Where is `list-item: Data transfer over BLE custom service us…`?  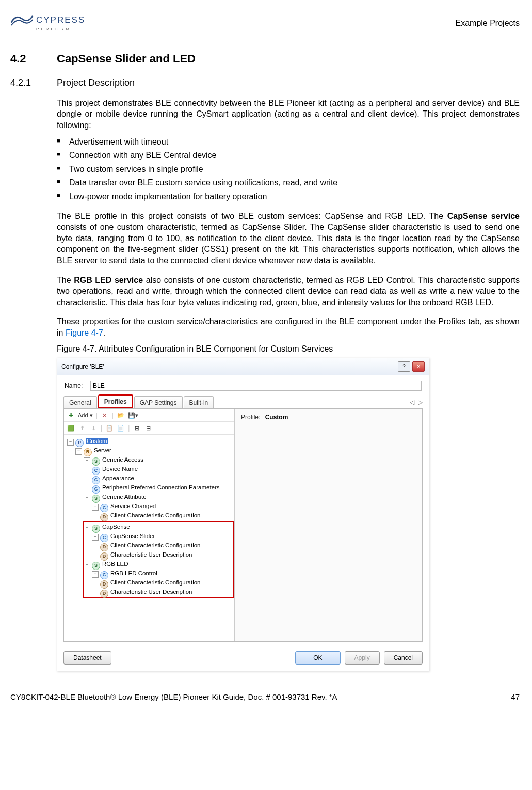
list-item: Data transfer over BLE custom service us… is located at coordinates (288, 183).